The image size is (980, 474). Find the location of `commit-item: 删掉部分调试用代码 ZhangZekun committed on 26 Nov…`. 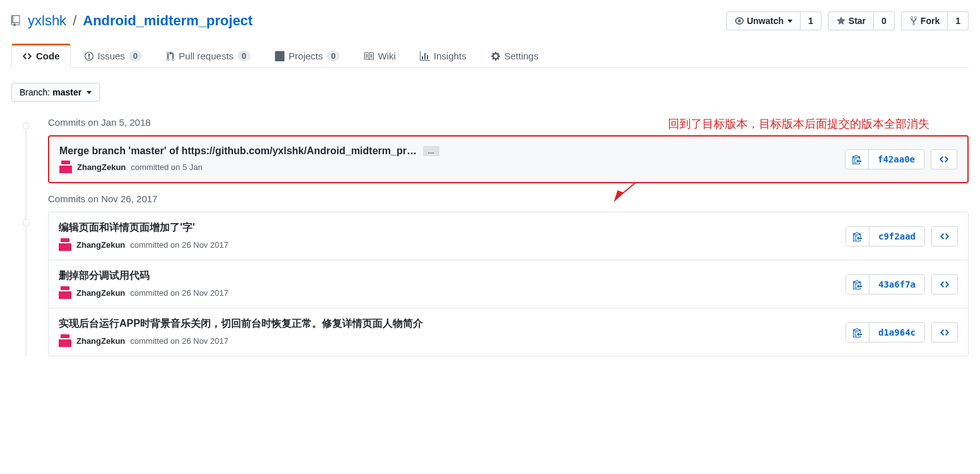

commit-item: 删掉部分调试用代码 ZhangZekun committed on 26 Nov… is located at coordinates (508, 284).